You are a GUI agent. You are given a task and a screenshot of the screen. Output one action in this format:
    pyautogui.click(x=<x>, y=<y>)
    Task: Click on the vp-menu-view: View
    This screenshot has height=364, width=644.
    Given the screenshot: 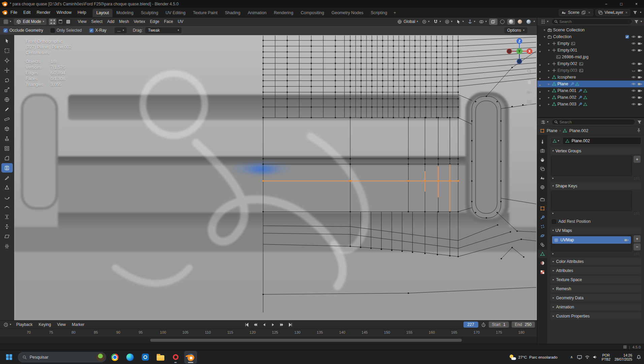 What is the action you would take?
    pyautogui.click(x=82, y=22)
    